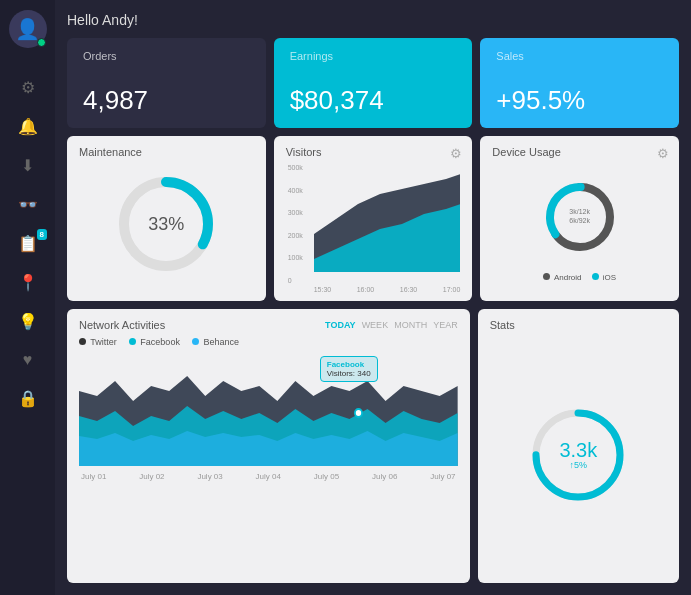 The image size is (691, 595). What do you see at coordinates (580, 152) in the screenshot?
I see `device-usage-title: Device Usage` at bounding box center [580, 152].